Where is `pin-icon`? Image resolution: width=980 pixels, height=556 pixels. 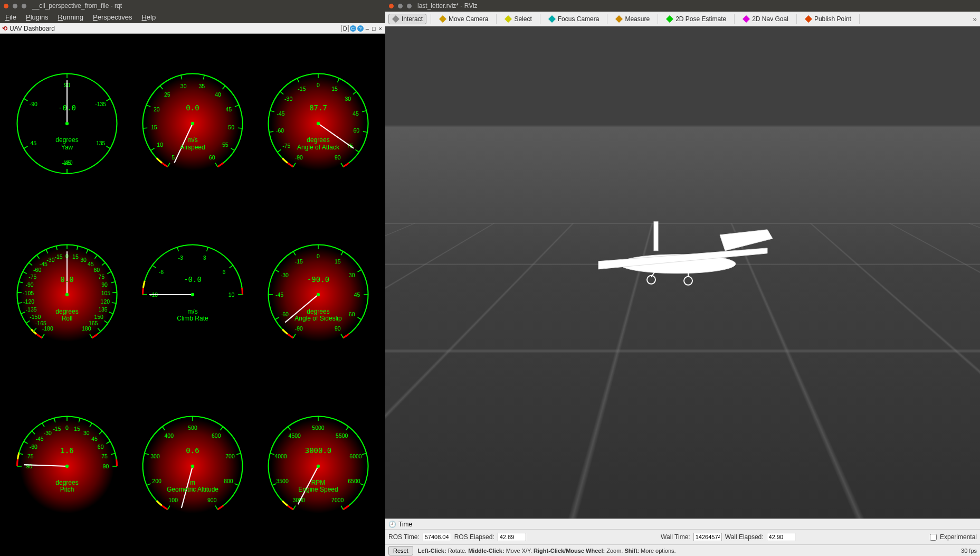 pin-icon is located at coordinates (808, 19).